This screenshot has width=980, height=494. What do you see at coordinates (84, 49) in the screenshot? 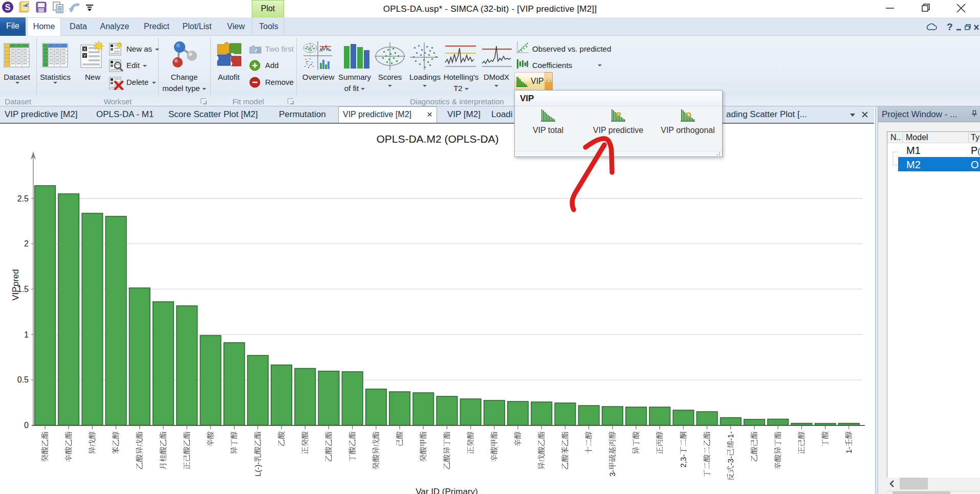
I see `svg-text: X` at bounding box center [84, 49].